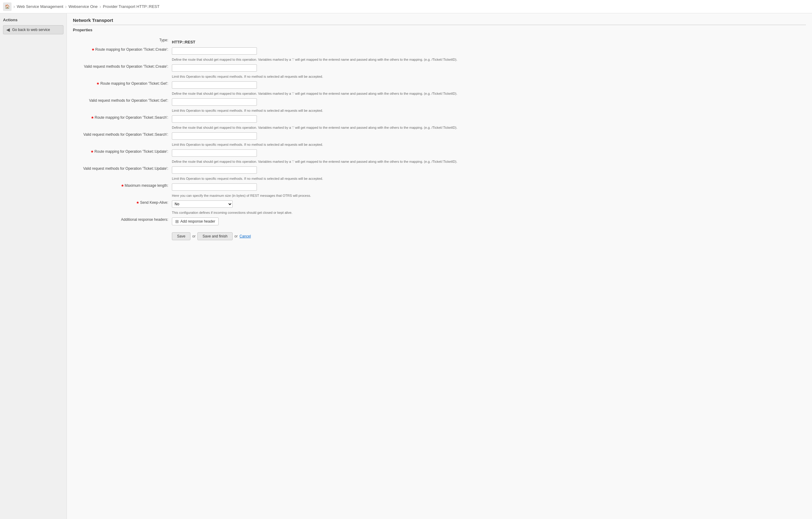 This screenshot has height=519, width=812. I want to click on methods-create-hint: Limit this Operation to specific request…, so click(488, 77).